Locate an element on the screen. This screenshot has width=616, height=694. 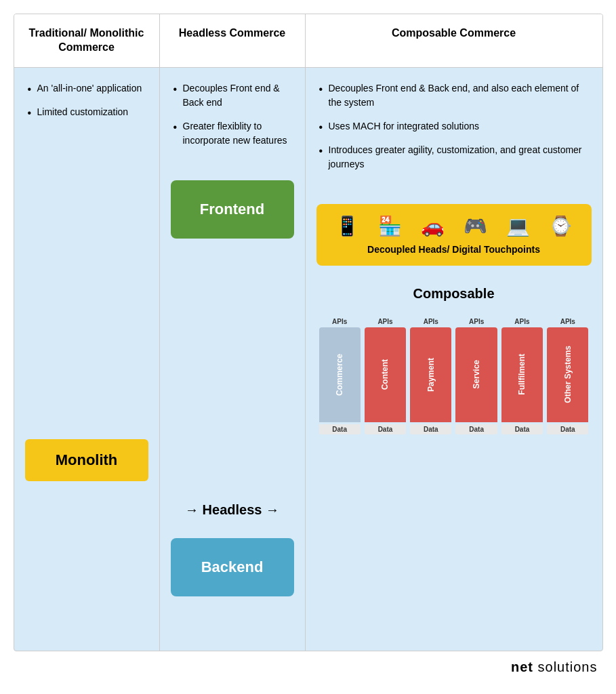
brand-name: net solutions is located at coordinates (554, 667).